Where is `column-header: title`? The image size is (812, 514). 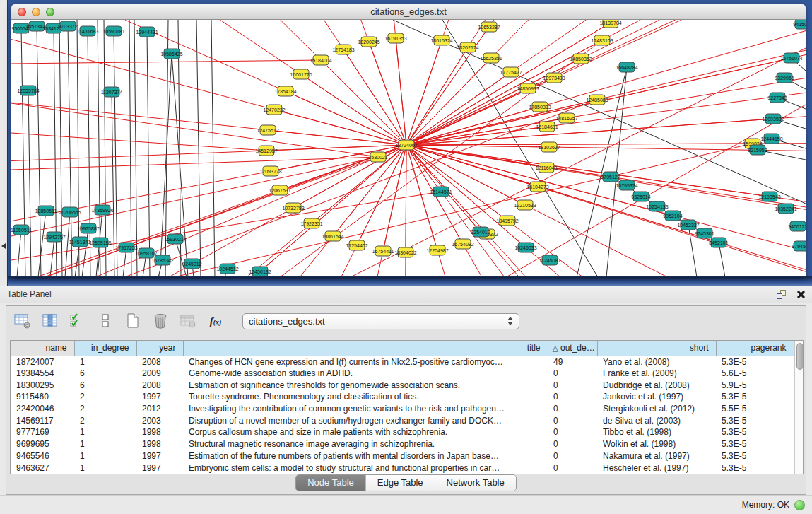
column-header: title is located at coordinates (365, 348).